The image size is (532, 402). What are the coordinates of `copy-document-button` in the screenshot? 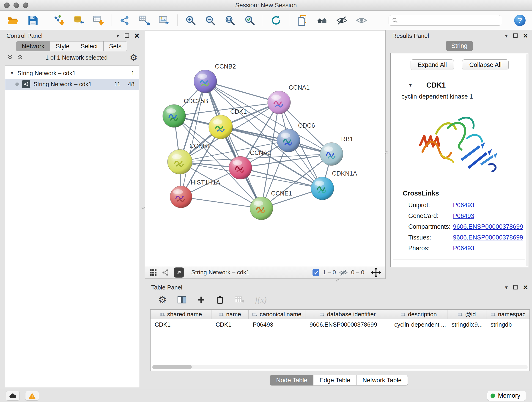 It's located at (303, 20).